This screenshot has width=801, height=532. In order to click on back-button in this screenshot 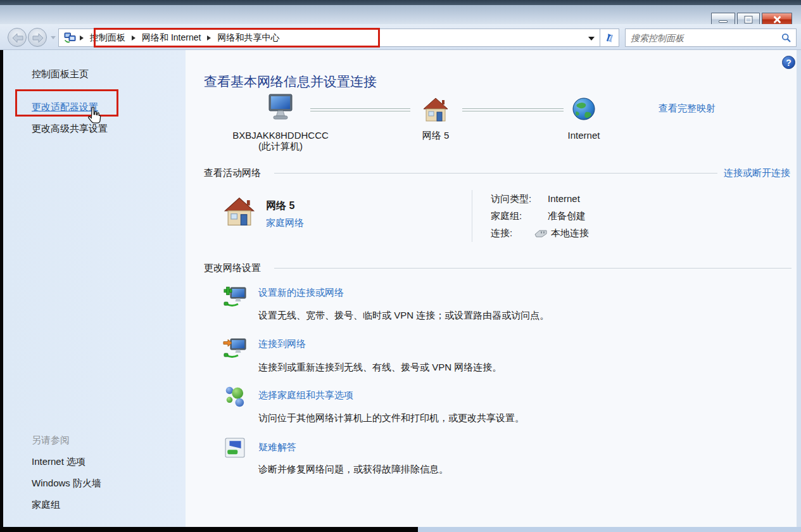, I will do `click(17, 37)`.